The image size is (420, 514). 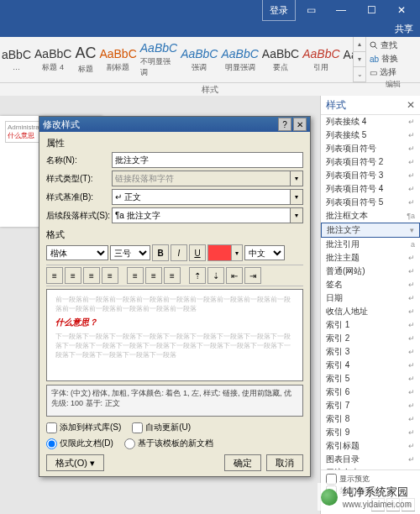 What do you see at coordinates (370, 365) in the screenshot?
I see `style-list-item: 索引 4↵` at bounding box center [370, 365].